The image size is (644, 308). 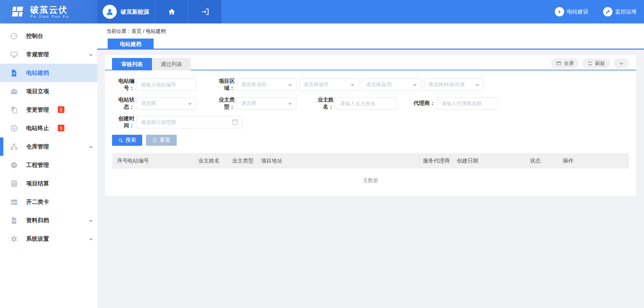 What do you see at coordinates (235, 122) in the screenshot?
I see `calendar-icon` at bounding box center [235, 122].